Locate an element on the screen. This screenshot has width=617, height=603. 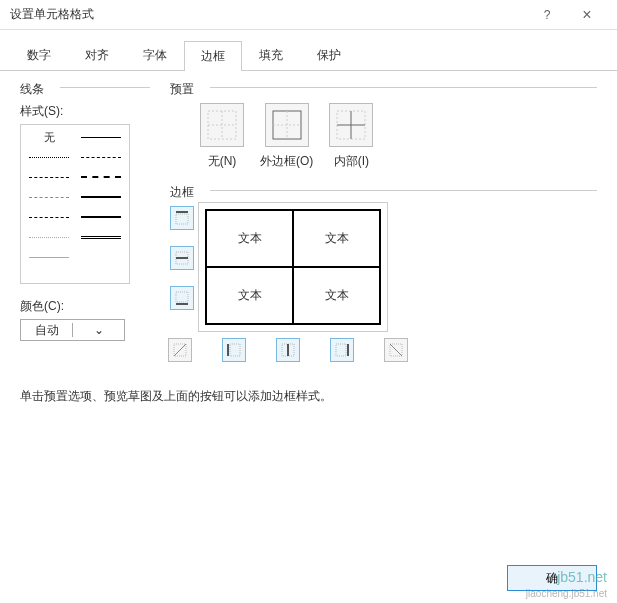
preset-outline-label: 外边框(O) is located at coordinates (286, 162).